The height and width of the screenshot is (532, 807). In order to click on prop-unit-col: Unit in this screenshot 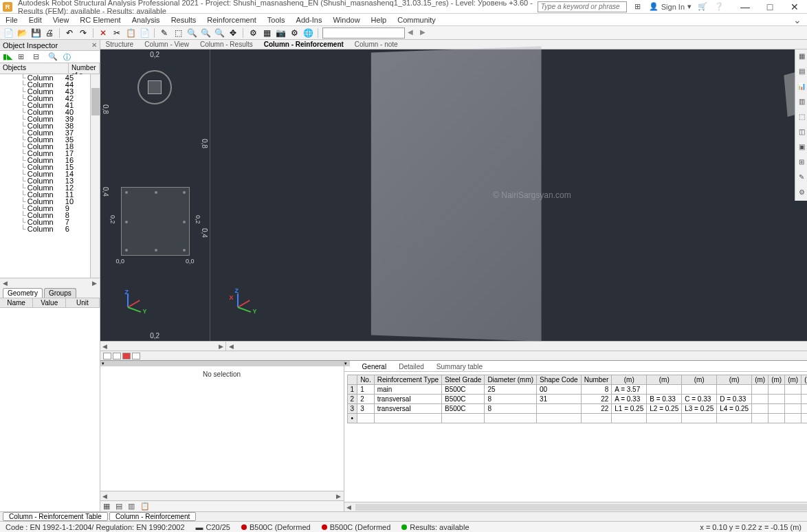, I will do `click(82, 302)`.